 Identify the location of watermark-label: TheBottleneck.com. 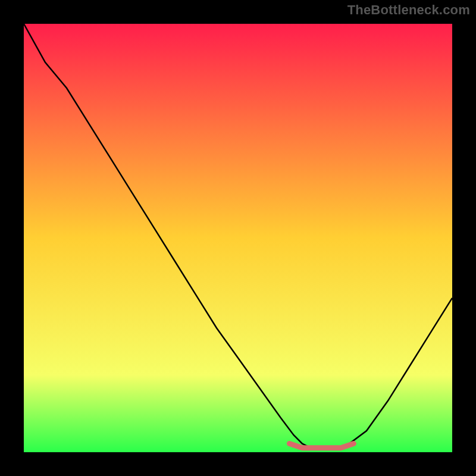
(409, 10).